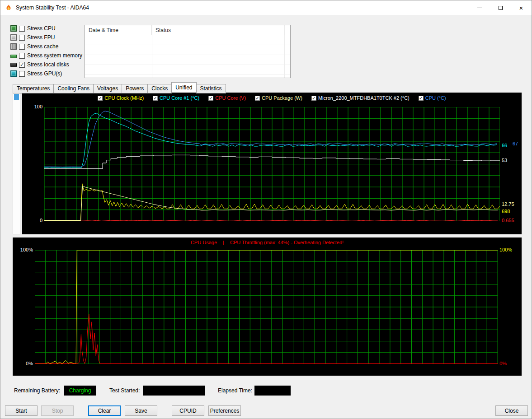  Describe the element at coordinates (37, 391) in the screenshot. I see `remaining-battery-label: Remaining Battery:` at that location.